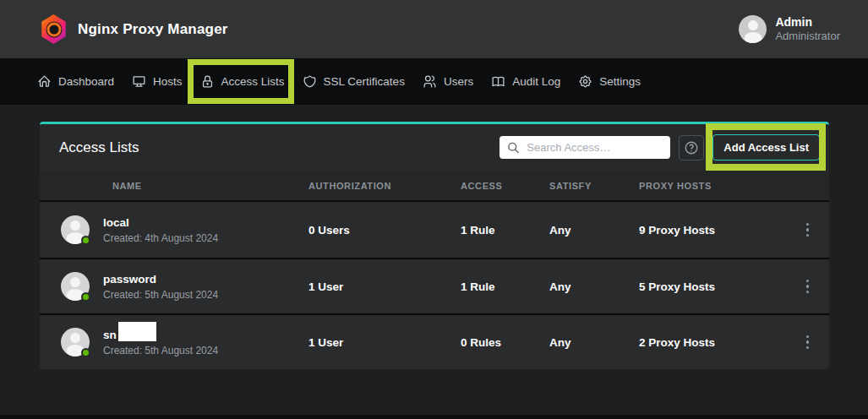  I want to click on nav-label: Settings, so click(620, 81).